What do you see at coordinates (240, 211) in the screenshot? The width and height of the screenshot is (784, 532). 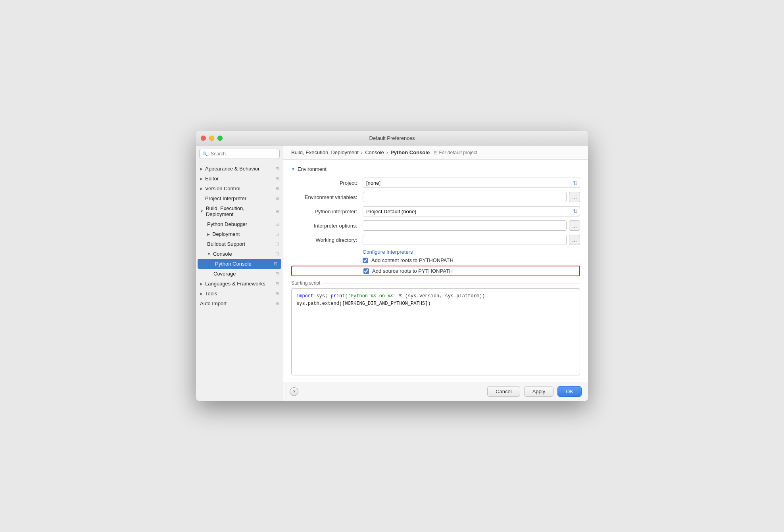 I see `sidebar-item-build-execution: ▼ Build, Execution, Deployment ⊟` at bounding box center [240, 211].